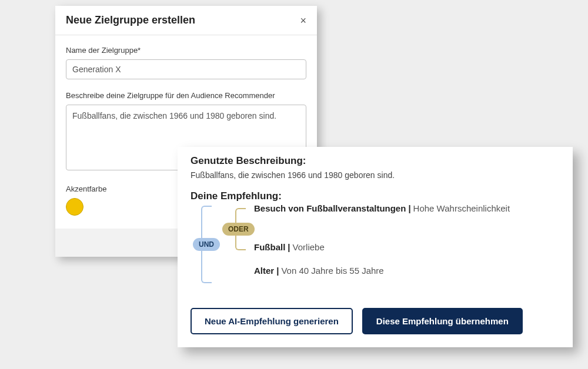 This screenshot has height=369, width=588. Describe the element at coordinates (462, 208) in the screenshot. I see `rule-value: Hohe Wahrscheinlichkeit` at that location.